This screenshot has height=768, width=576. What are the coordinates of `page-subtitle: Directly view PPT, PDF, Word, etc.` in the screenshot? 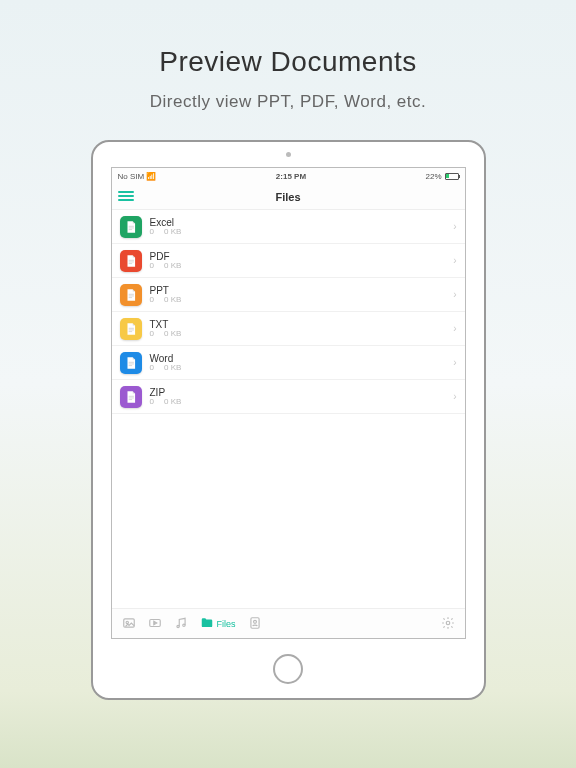 It's located at (288, 102).